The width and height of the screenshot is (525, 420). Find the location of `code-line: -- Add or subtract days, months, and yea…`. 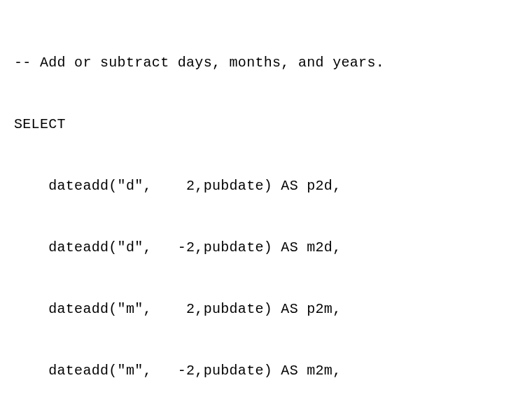

code-line: -- Add or subtract days, months, and yea… is located at coordinates (262, 63).